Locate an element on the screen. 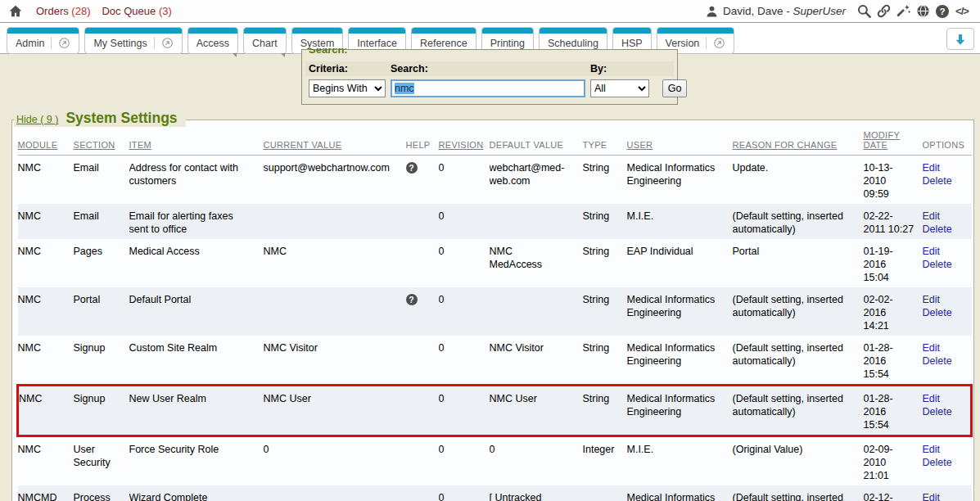 This screenshot has width=980, height=501. hide-link: Hide ( 9 ) is located at coordinates (38, 120).